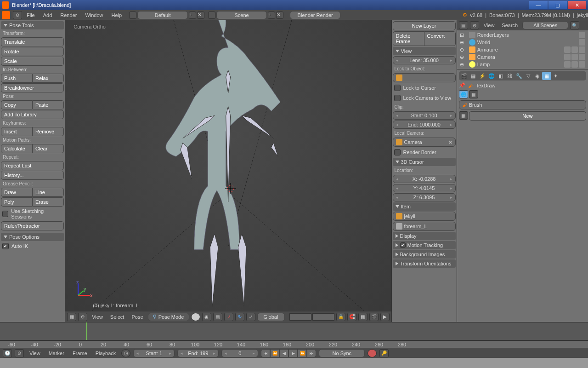 The width and height of the screenshot is (588, 368). What do you see at coordinates (424, 125) in the screenshot?
I see `clip-end-field: ◂End: 1000.000▸` at bounding box center [424, 125].